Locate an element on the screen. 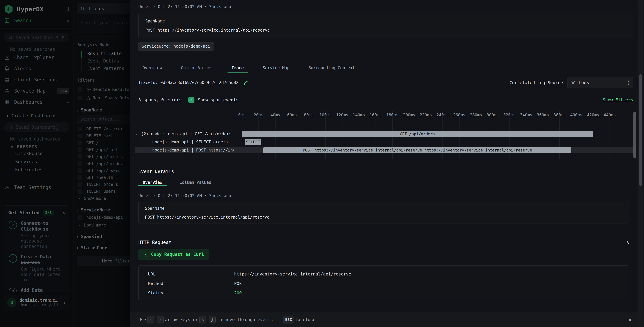 This screenshot has width=644, height=327. span-bar-label: GET /api/orders is located at coordinates (418, 134).